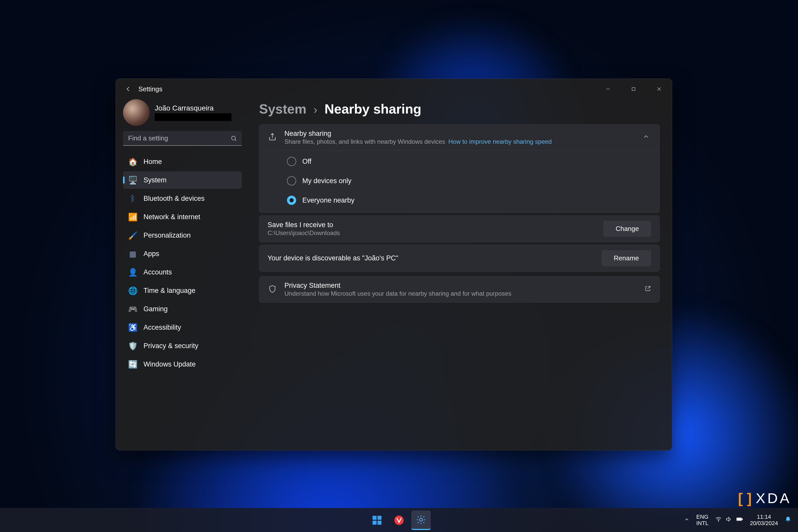  Describe the element at coordinates (183, 138) in the screenshot. I see `search-input` at that location.